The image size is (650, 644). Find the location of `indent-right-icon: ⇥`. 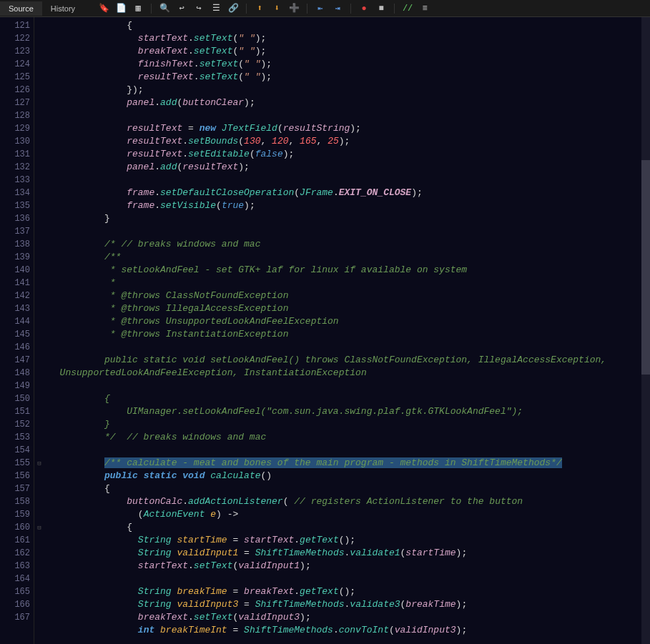

indent-right-icon: ⇥ is located at coordinates (338, 9).